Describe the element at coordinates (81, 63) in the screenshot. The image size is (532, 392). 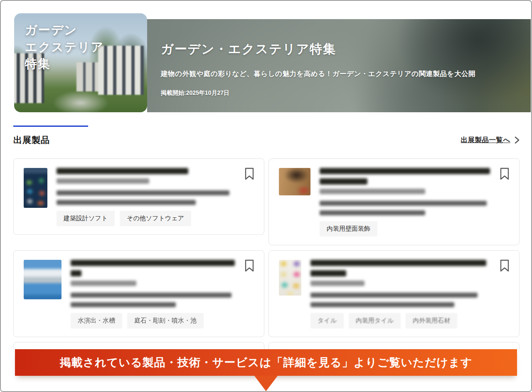
I see `hero-thumbnail: ガーデン エクステリア 特集` at that location.